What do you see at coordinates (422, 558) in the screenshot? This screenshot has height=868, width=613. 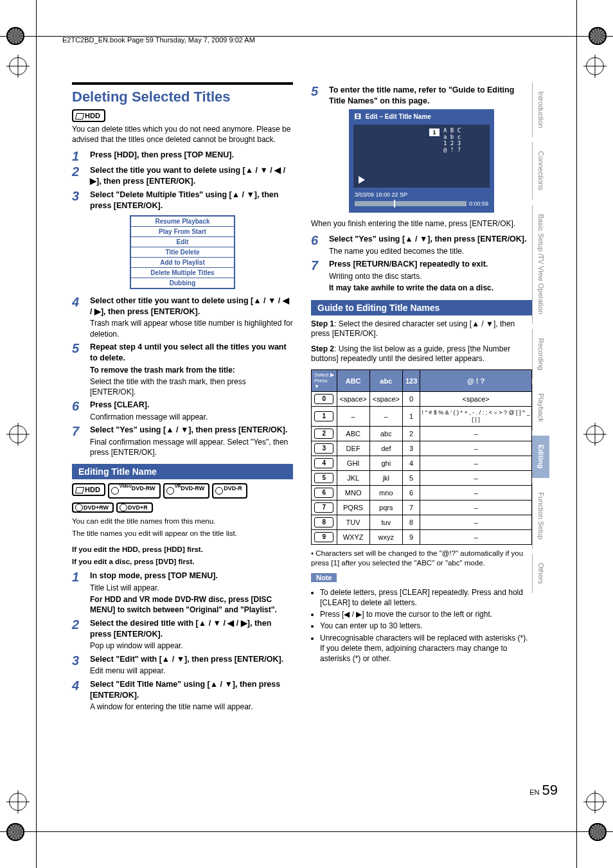 I see `table-footnote: • Characters set will be changed to the …` at bounding box center [422, 558].